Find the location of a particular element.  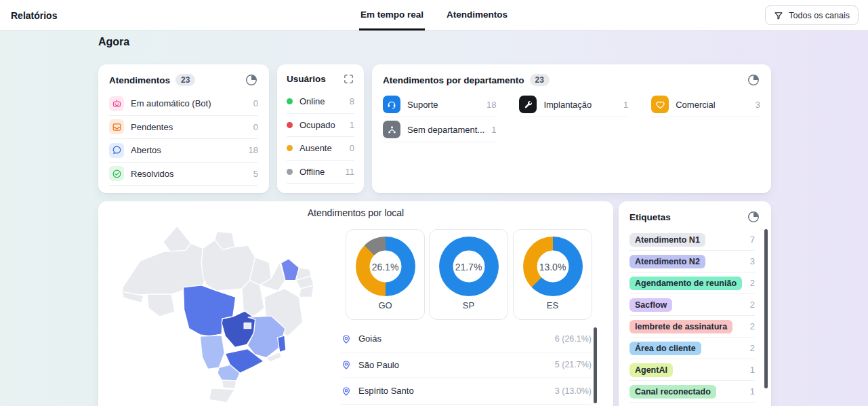

user-status-row: Offline11 is located at coordinates (321, 172).